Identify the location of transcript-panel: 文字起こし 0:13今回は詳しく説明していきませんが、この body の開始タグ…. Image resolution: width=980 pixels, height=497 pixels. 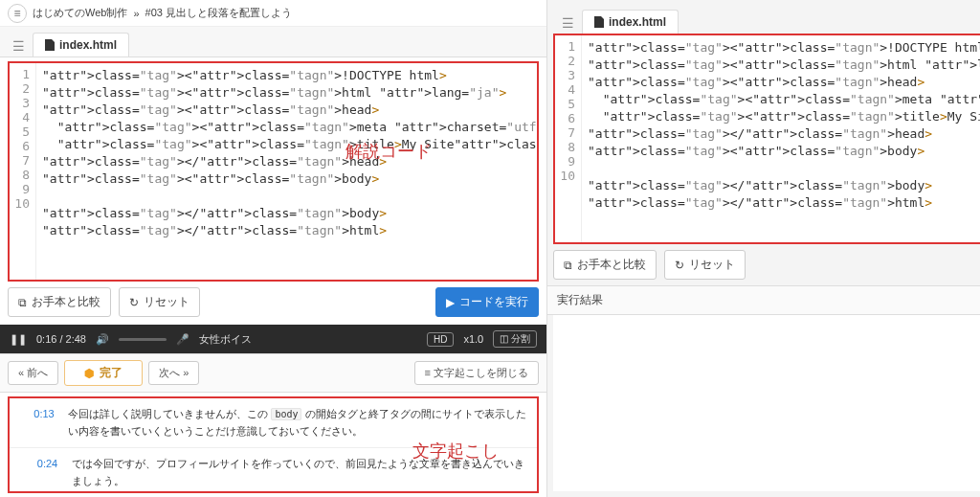
(274, 444).